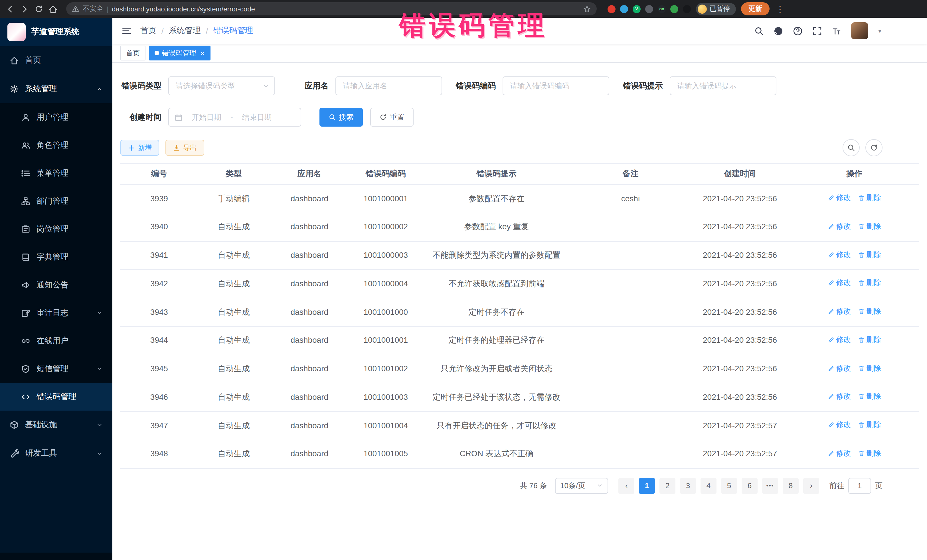 This screenshot has width=927, height=560. Describe the element at coordinates (56, 173) in the screenshot. I see `sidebar-item-menu: 菜单管理` at that location.